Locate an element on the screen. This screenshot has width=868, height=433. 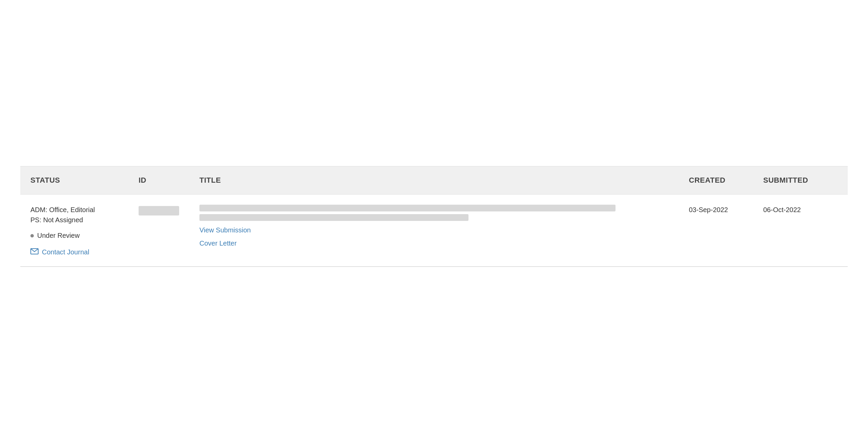
contact-journal-link: Contact Journal is located at coordinates (85, 252).